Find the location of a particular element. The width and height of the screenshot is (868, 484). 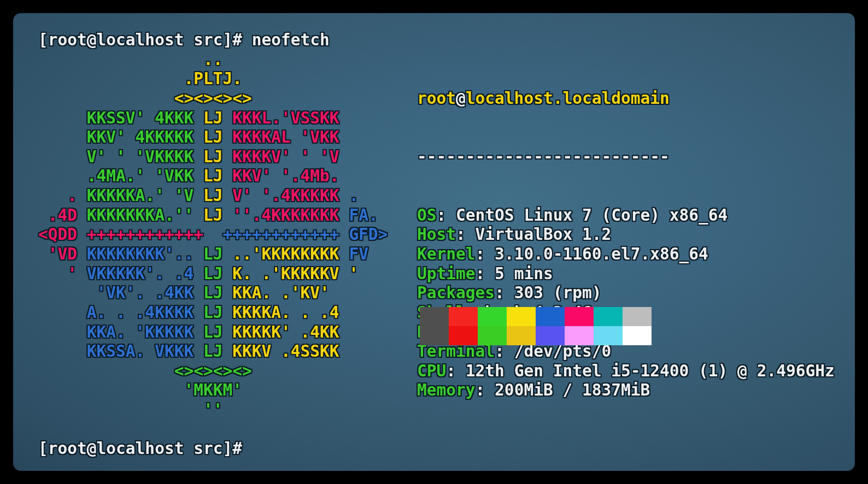

info-value: 303 (rpm) is located at coordinates (558, 293).